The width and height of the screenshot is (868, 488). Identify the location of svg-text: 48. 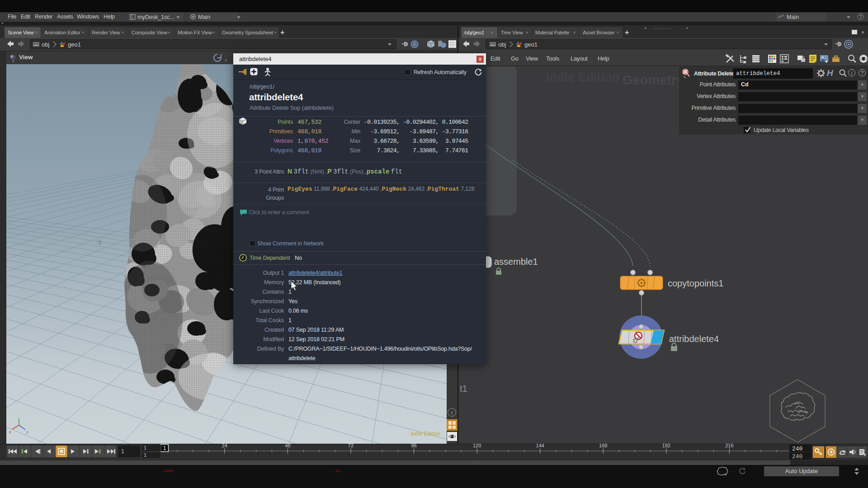
(288, 446).